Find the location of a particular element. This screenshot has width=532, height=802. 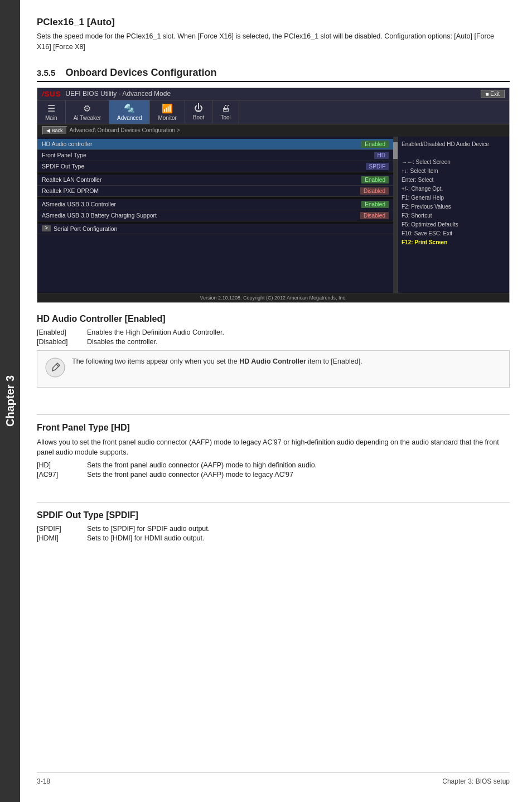

bios-right-panel: Enabled/Disabled HD Audio Device →←: Sel… is located at coordinates (453, 215).